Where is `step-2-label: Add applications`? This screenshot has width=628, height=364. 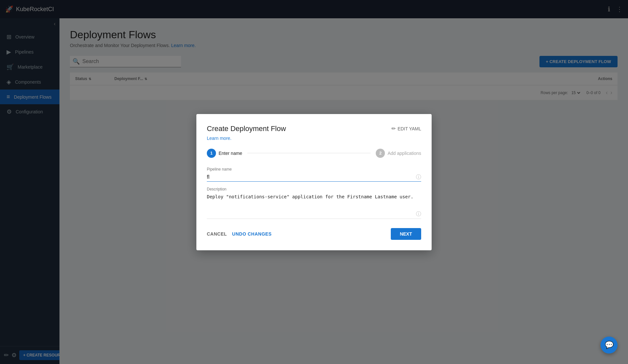 step-2-label: Add applications is located at coordinates (405, 153).